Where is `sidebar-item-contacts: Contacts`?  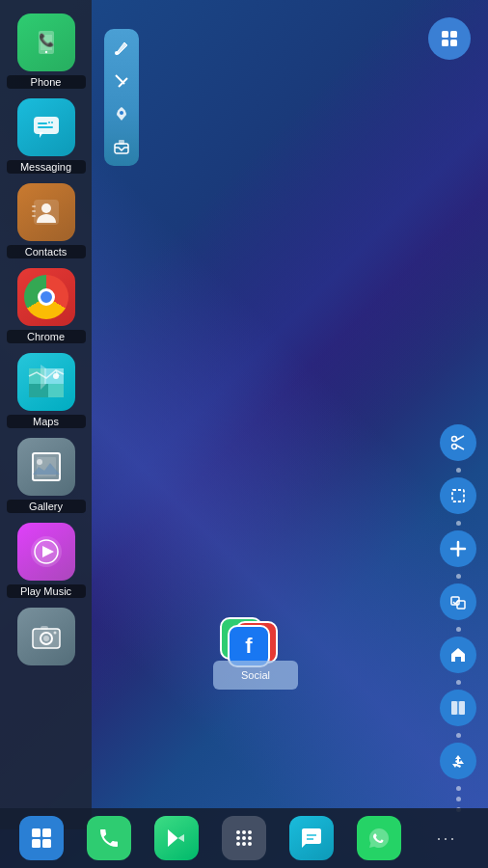
sidebar-item-contacts: Contacts is located at coordinates (46, 220).